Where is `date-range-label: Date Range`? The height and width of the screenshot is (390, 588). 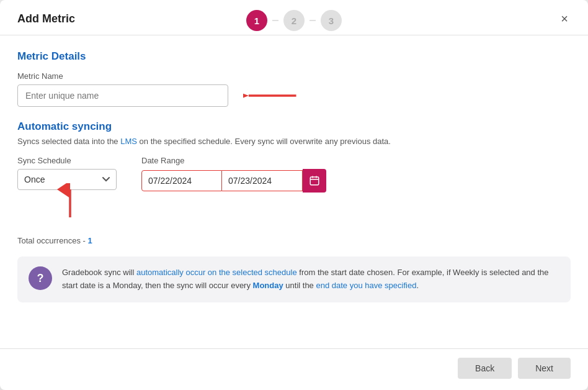
date-range-label: Date Range is located at coordinates (234, 160).